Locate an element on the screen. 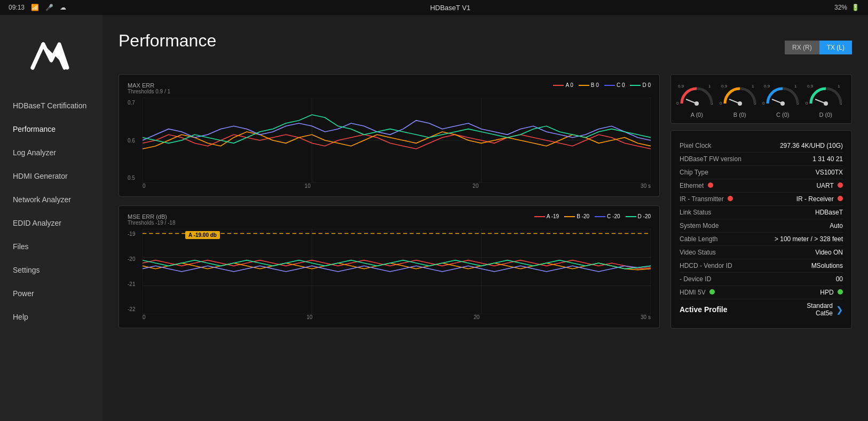 This screenshot has width=868, height=421. gauge-b-svg: 0.9 1 0 3 is located at coordinates (740, 95).